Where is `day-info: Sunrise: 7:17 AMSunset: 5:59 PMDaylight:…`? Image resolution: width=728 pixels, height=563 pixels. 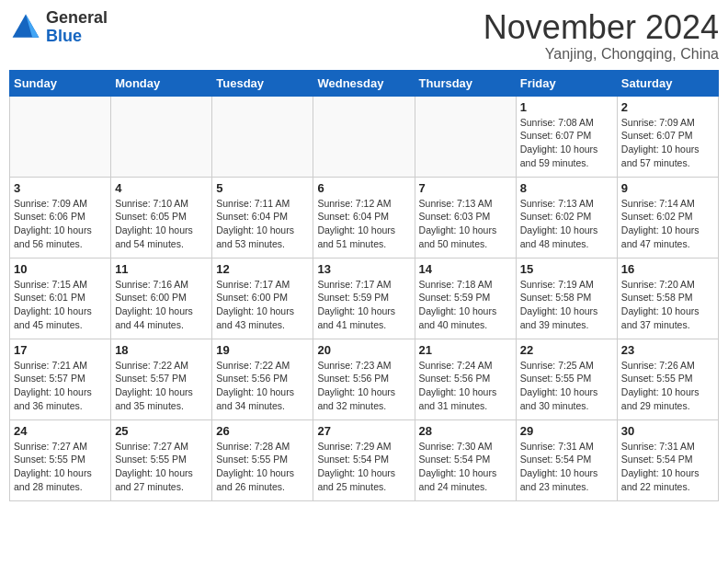
day-info: Sunrise: 7:17 AMSunset: 5:59 PMDaylight:… is located at coordinates (364, 305).